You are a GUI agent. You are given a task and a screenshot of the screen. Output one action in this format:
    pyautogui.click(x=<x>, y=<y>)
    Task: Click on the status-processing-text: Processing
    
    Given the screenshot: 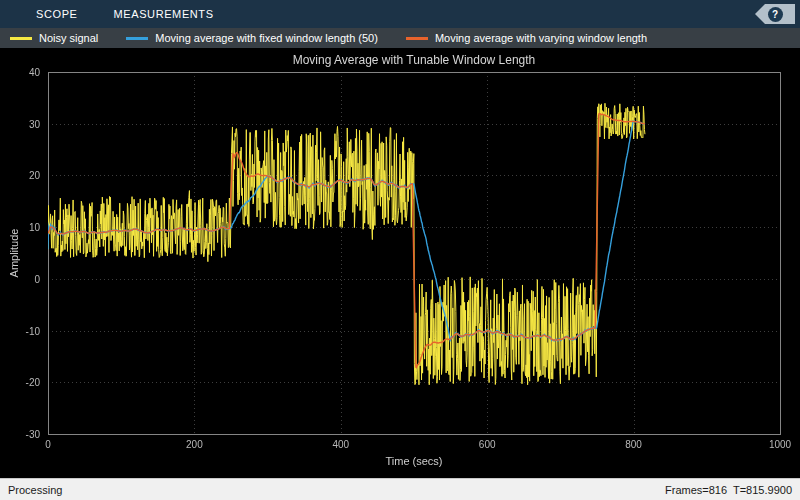 What is the action you would take?
    pyautogui.click(x=35, y=490)
    